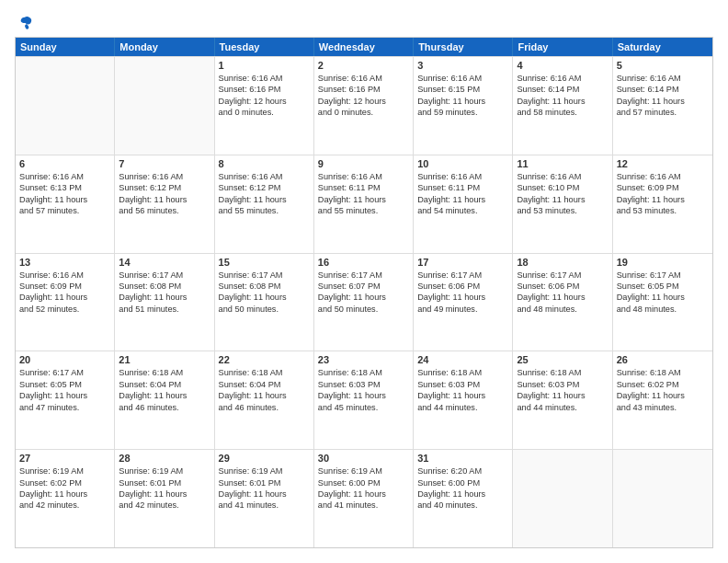 Image resolution: width=728 pixels, height=563 pixels. I want to click on day-info: Sunrise: 6:16 AMSunset: 6:13 PMDaylight:…, so click(64, 194).